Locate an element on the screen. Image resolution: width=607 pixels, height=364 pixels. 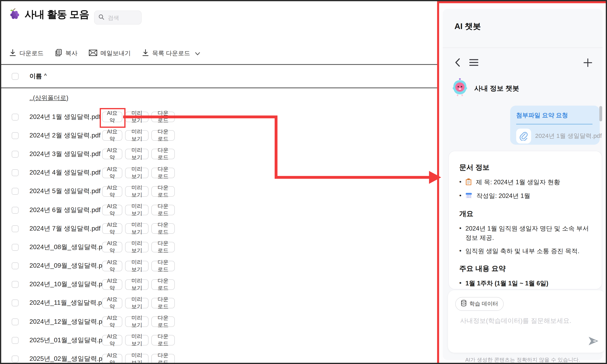
search-box is located at coordinates (118, 18).